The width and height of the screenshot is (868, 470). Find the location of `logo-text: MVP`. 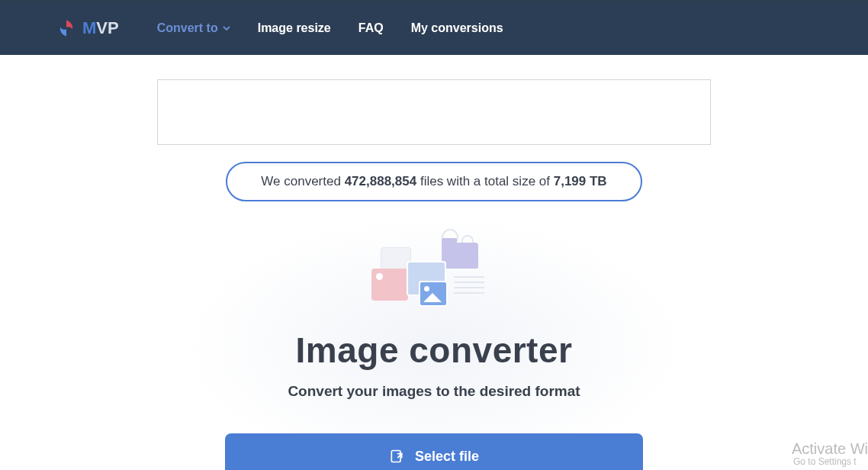

logo-text: MVP is located at coordinates (101, 28).